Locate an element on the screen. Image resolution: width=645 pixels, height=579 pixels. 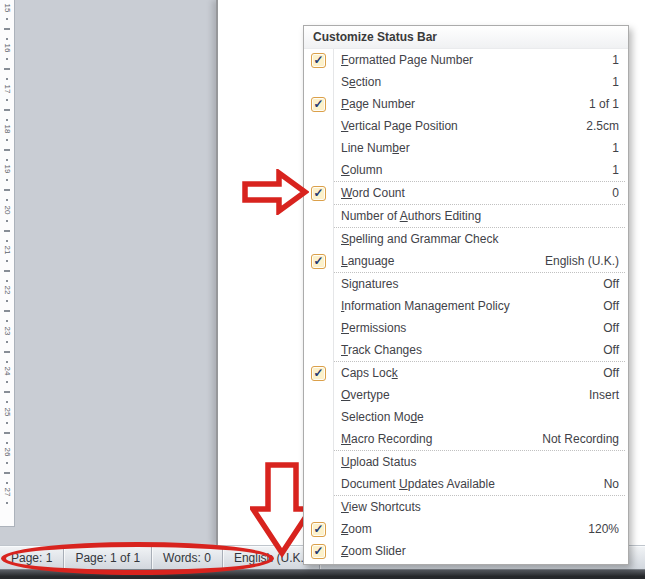
menu-item-label: Overtype is located at coordinates (461, 395).